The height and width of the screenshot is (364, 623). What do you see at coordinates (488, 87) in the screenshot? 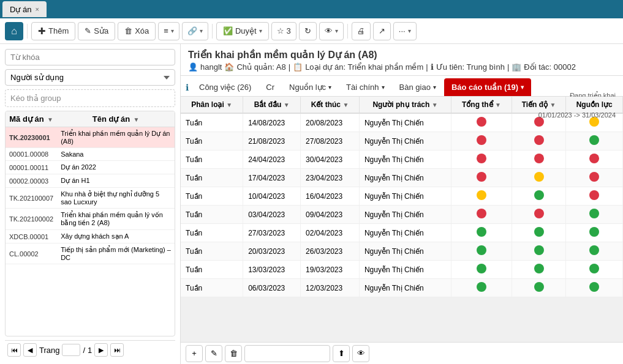
I see `tab-bao-cao-tuan: Báo cáo tuần (19) ▾` at bounding box center [488, 87].